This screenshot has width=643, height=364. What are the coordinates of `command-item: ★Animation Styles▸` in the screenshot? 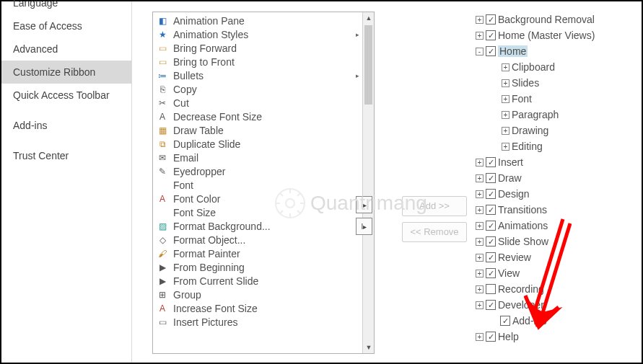 It's located at (263, 35).